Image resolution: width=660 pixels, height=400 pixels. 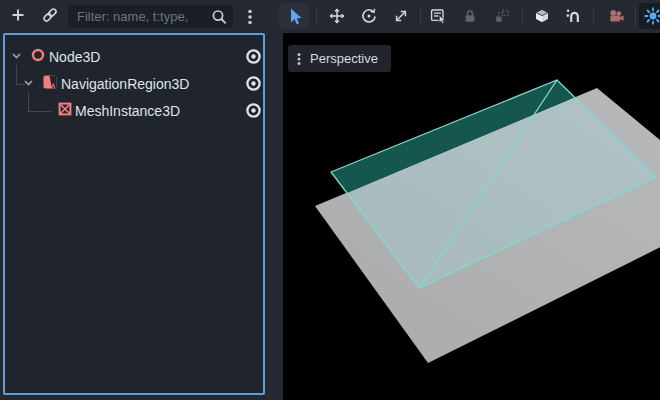 What do you see at coordinates (128, 111) in the screenshot?
I see `tree-node-label: MeshInstance3D` at bounding box center [128, 111].